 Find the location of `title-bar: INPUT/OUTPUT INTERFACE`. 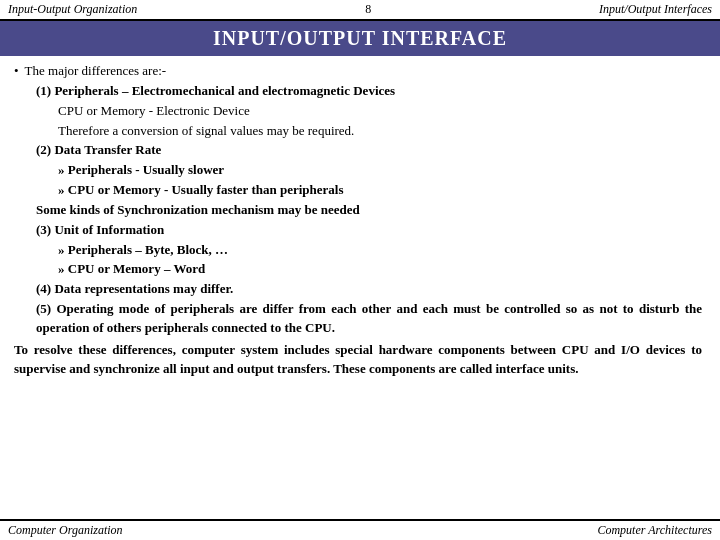

title-bar: INPUT/OUTPUT INTERFACE is located at coordinates (360, 38).